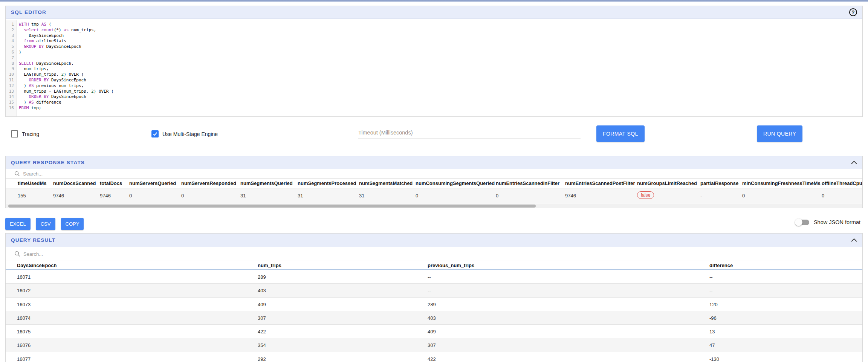 This screenshot has width=868, height=362. Describe the element at coordinates (14, 134) in the screenshot. I see `tracing-checkbox` at that location.